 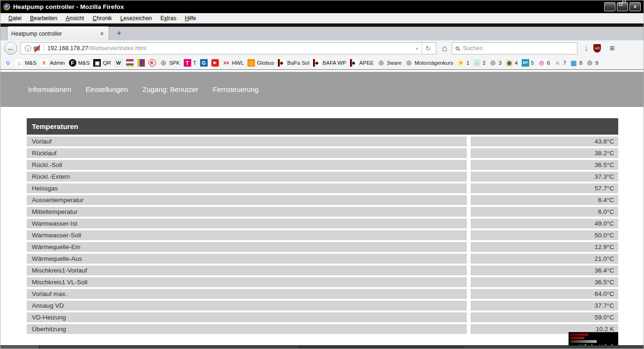 What do you see at coordinates (590, 63) in the screenshot?
I see `bookmark-icon: ⊕` at bounding box center [590, 63].